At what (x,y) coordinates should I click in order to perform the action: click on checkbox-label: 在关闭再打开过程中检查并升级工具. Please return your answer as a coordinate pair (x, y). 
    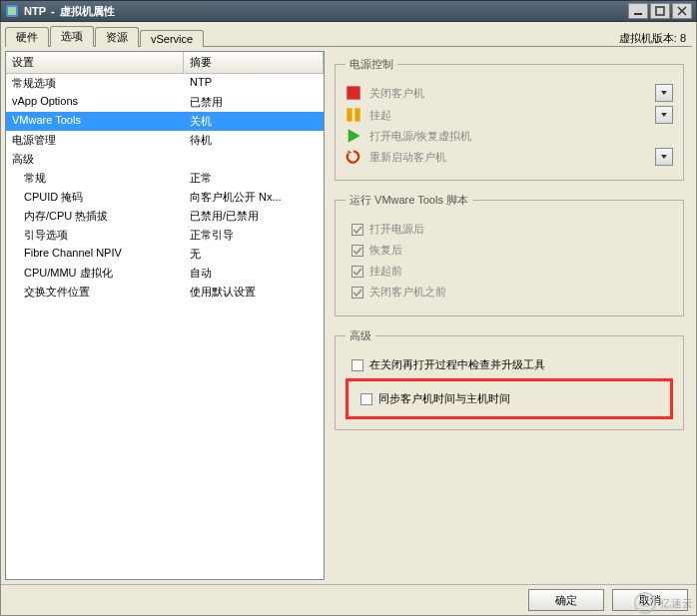
    Looking at the image, I should click on (457, 365).